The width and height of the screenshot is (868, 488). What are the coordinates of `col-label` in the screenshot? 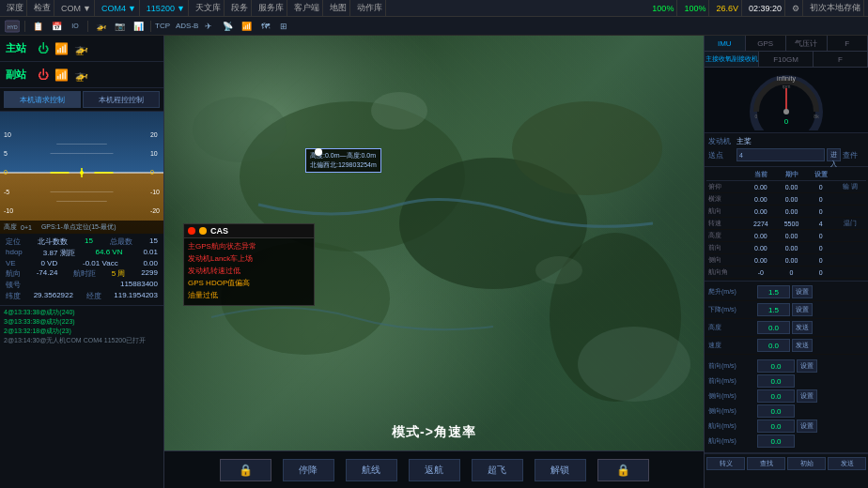 It's located at (726, 175).